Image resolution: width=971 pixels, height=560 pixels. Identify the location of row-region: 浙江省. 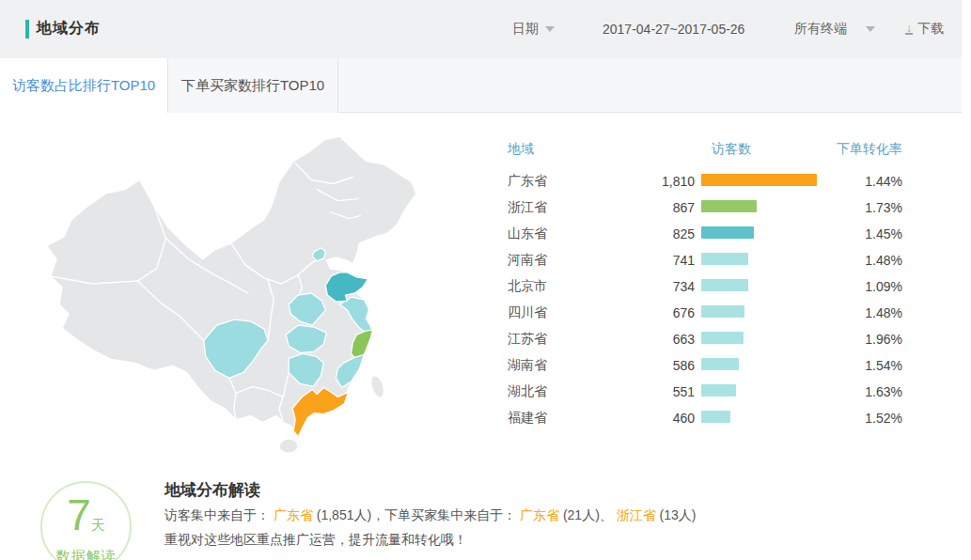
(569, 208).